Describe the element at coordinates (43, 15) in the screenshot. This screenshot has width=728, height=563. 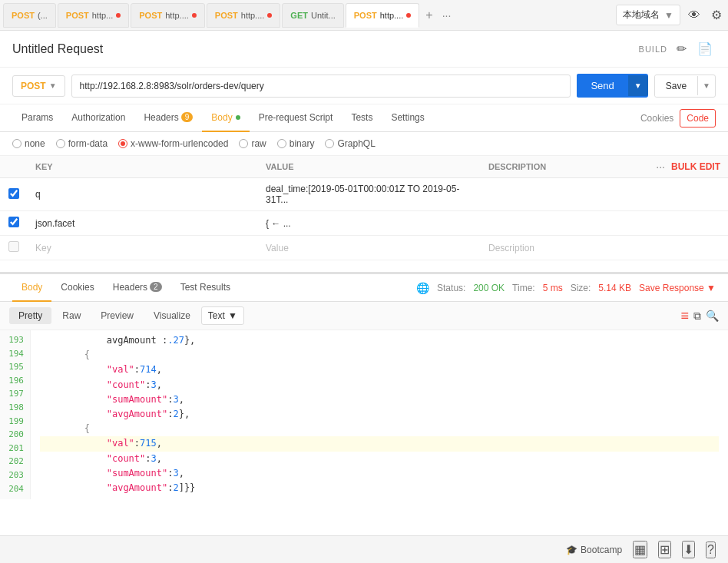
I see `tab-url-1: (...` at that location.